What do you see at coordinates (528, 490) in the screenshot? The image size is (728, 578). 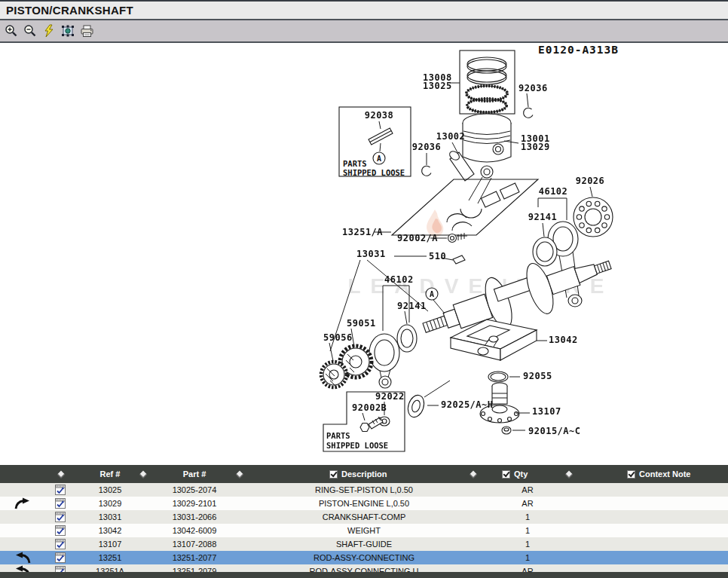 I see `qty-cell: AR` at bounding box center [528, 490].